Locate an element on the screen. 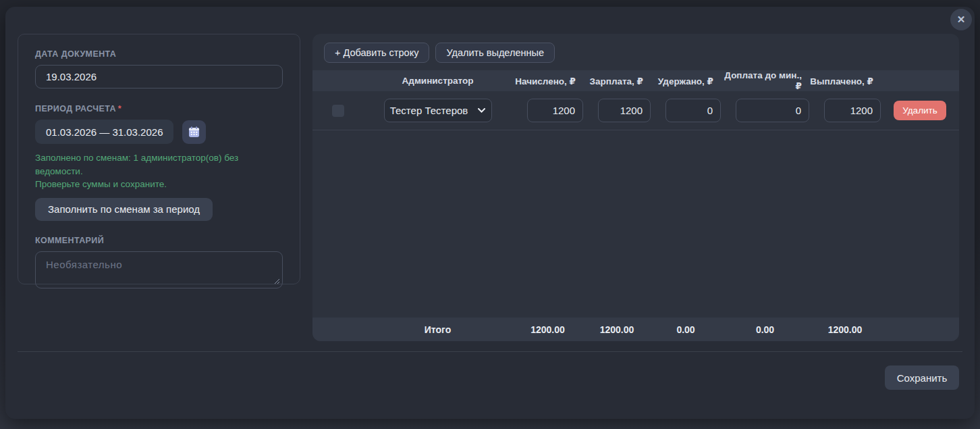 Image resolution: width=980 pixels, height=429 pixels. period-row: 01.03.2026 — 31.03.2026 is located at coordinates (159, 132).